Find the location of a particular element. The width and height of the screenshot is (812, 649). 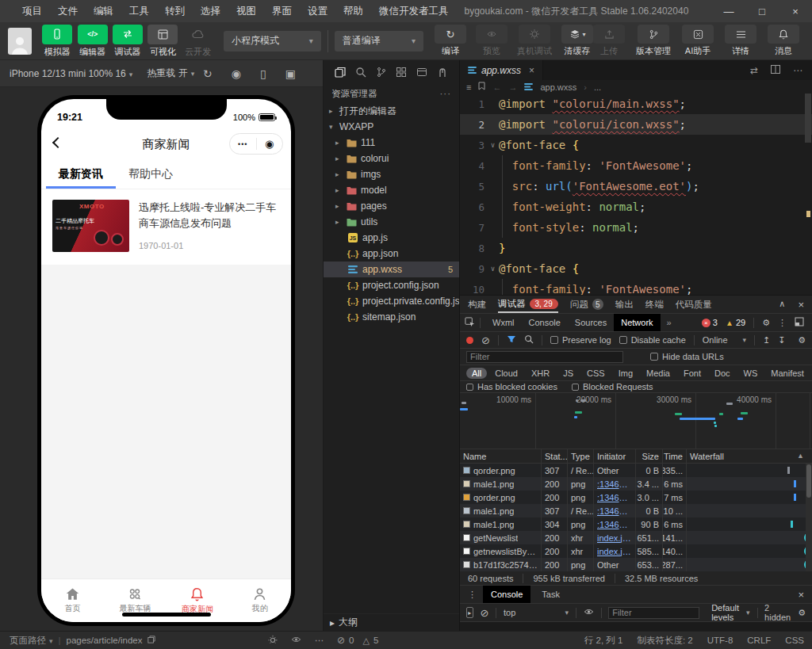

upload-button: 上传 is located at coordinates (609, 41).